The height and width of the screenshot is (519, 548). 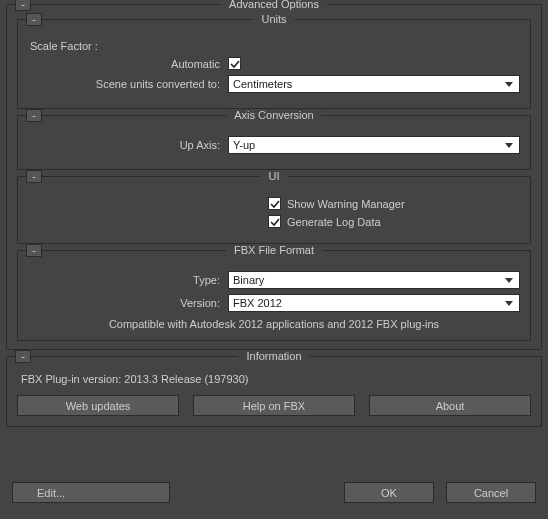 I want to click on info-title: Information, so click(x=274, y=356).